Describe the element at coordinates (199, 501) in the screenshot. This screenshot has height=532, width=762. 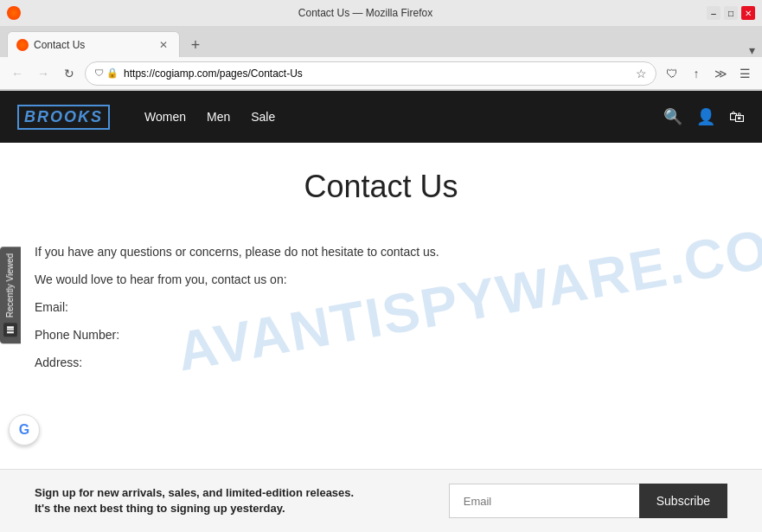
I see `newsletter-text: Sign up for new arrivals, sales, and lim…` at that location.